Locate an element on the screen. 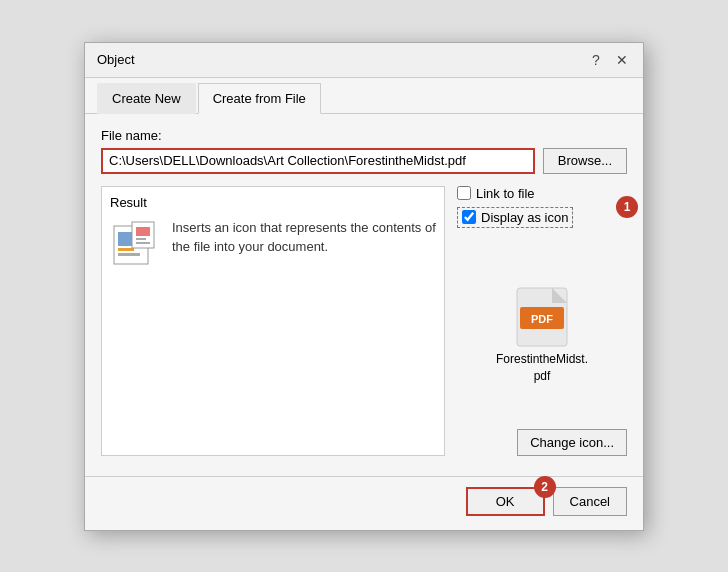 The height and width of the screenshot is (572, 728). display-as-icon-row: Display as icon is located at coordinates (515, 218).